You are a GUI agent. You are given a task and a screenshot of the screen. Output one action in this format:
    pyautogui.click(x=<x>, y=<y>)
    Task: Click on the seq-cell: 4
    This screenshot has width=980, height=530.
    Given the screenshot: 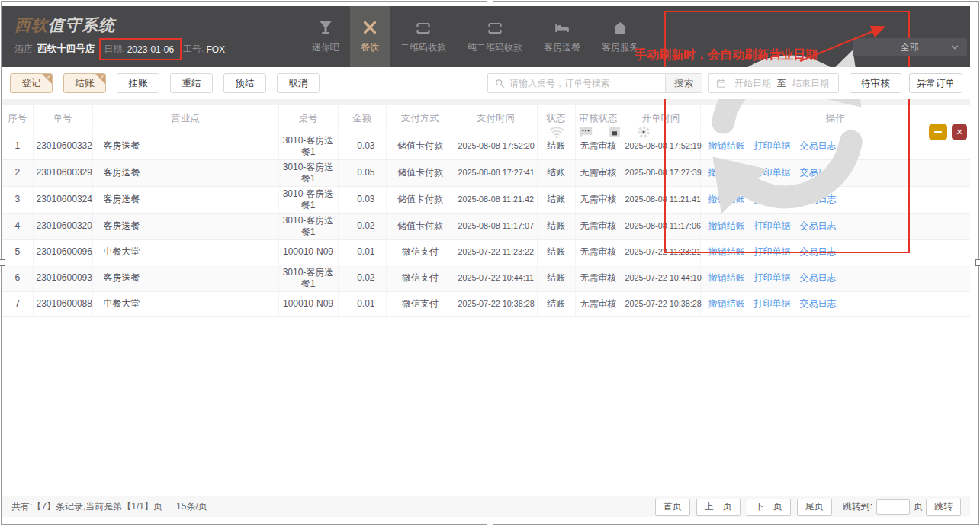 What is the action you would take?
    pyautogui.click(x=18, y=226)
    